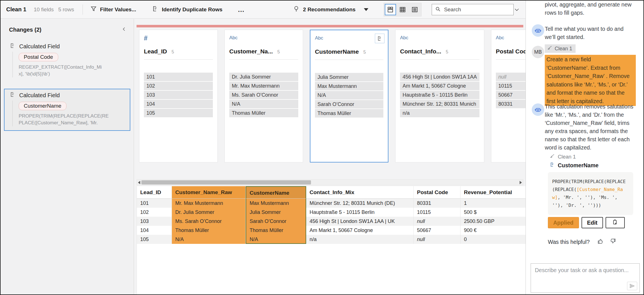 Image resolution: width=644 pixels, height=295 pixels. I want to click on grid-cell: 104, so click(154, 230).